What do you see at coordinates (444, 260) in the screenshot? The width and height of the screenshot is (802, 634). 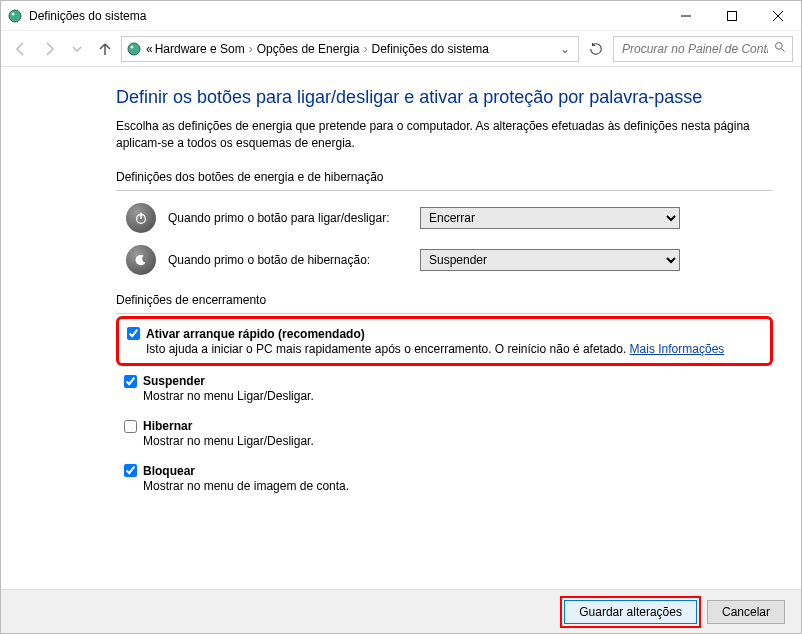 I see `sleep-button-row: Quando primo o botão de hibernação: Susp…` at bounding box center [444, 260].